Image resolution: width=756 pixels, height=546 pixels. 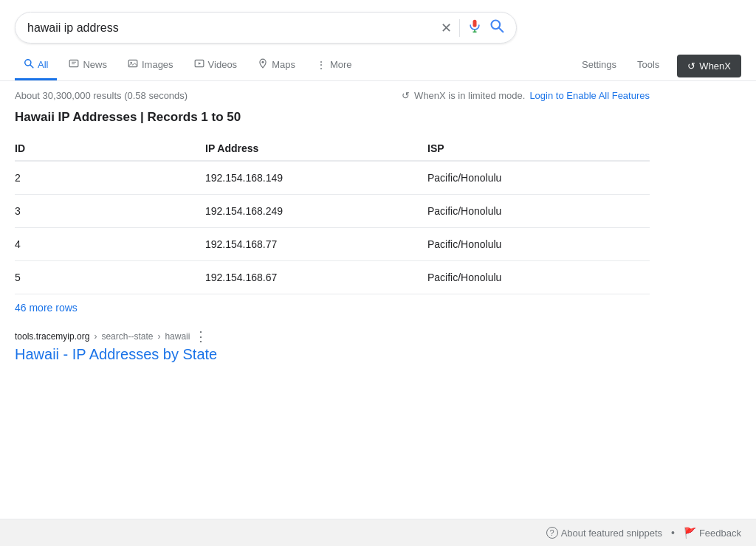 I want to click on snippet-title: Hawaii IP Addresses | Records 1 to 50, so click(x=332, y=117).